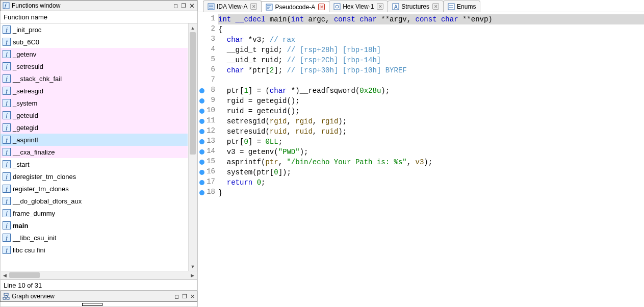  What do you see at coordinates (208, 60) in the screenshot?
I see `line-number: 5` at bounding box center [208, 60].